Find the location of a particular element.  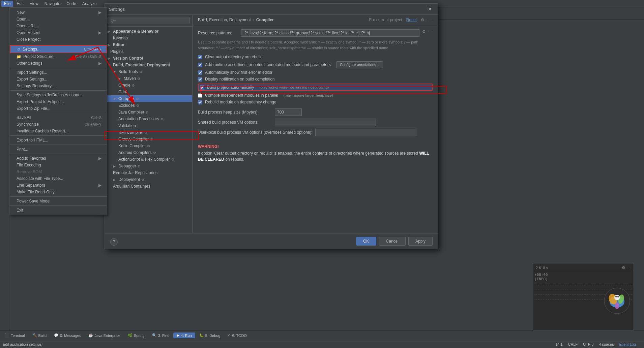

menu-item-import-settings: Import Settings... is located at coordinates (58, 72).